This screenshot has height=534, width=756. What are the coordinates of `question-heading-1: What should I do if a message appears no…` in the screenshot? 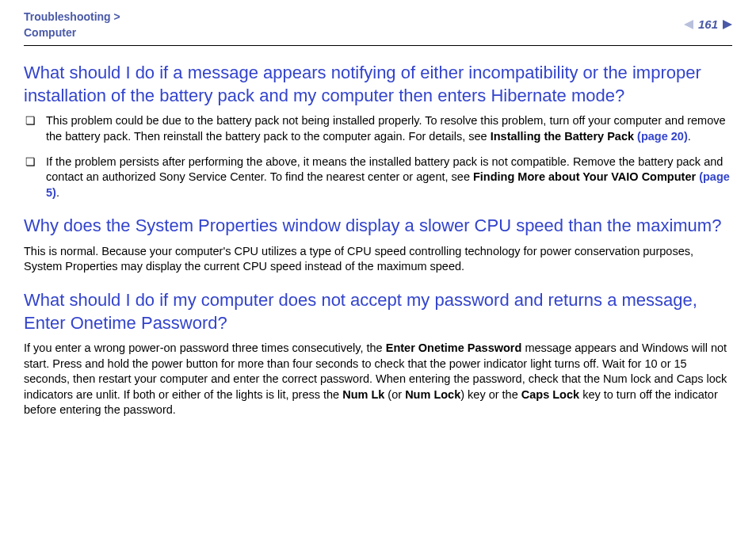 It's located at (378, 84).